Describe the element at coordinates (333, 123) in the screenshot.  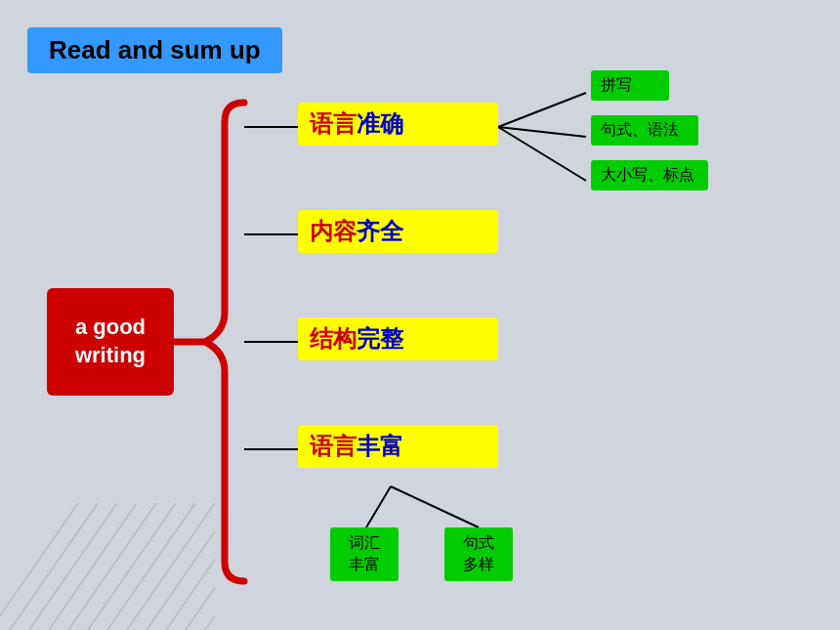
I see `branch1-text1: 语言` at that location.